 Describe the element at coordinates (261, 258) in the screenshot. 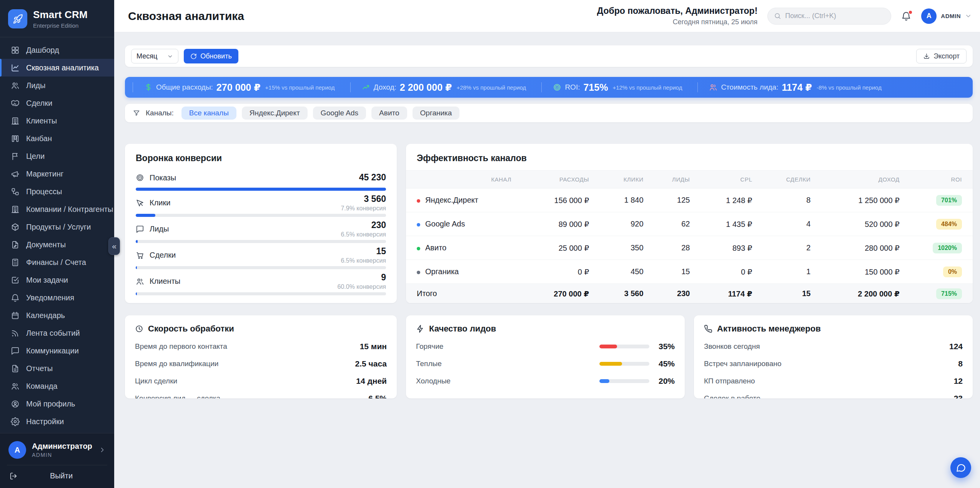

I see `funnel-stage: Сделки 15 6.5% конверсия` at that location.